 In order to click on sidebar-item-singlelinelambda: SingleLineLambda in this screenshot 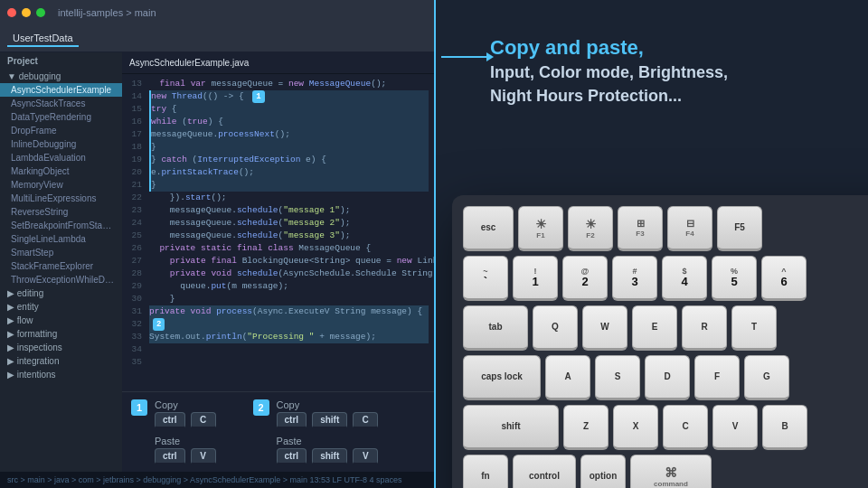, I will do `click(61, 239)`.